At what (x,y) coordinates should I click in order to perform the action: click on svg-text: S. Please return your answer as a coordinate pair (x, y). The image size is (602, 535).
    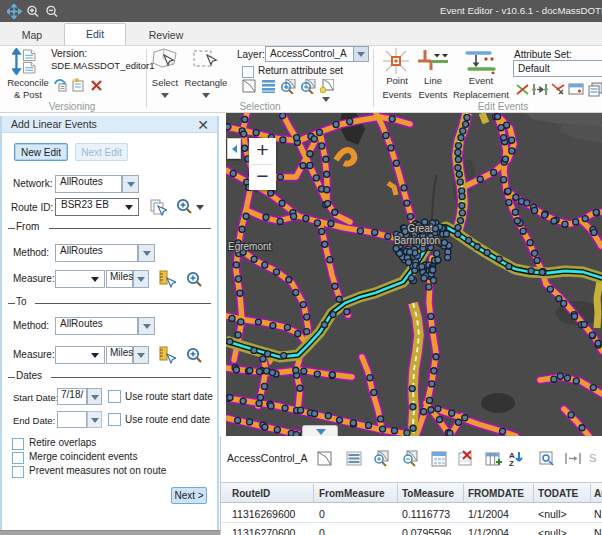
    Looking at the image, I should click on (592, 458).